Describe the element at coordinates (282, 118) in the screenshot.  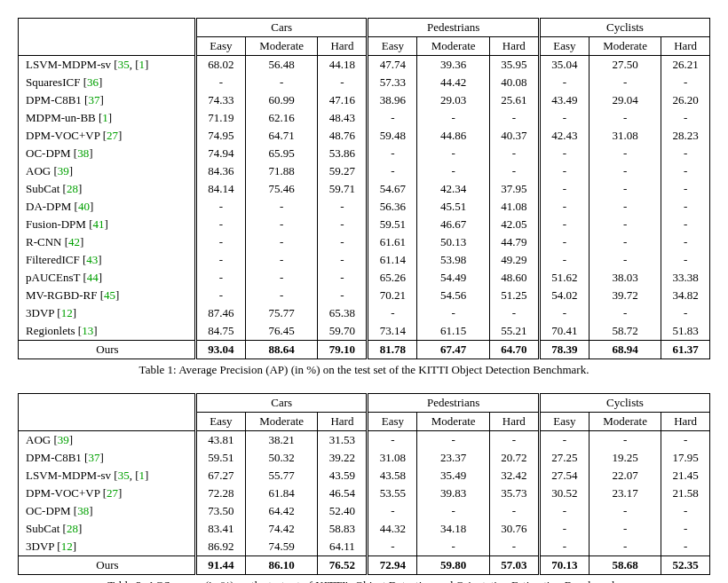
I see `value-cell: 62.16` at that location.